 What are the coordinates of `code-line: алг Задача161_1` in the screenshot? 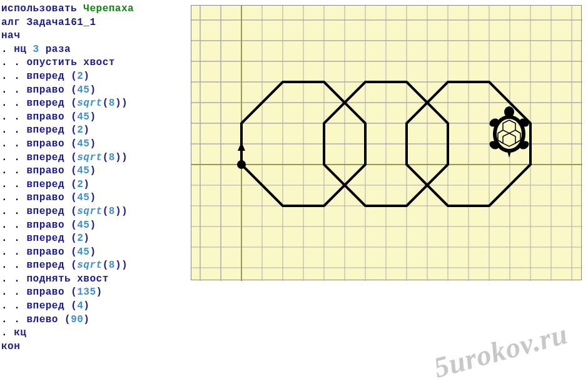 It's located at (95, 23).